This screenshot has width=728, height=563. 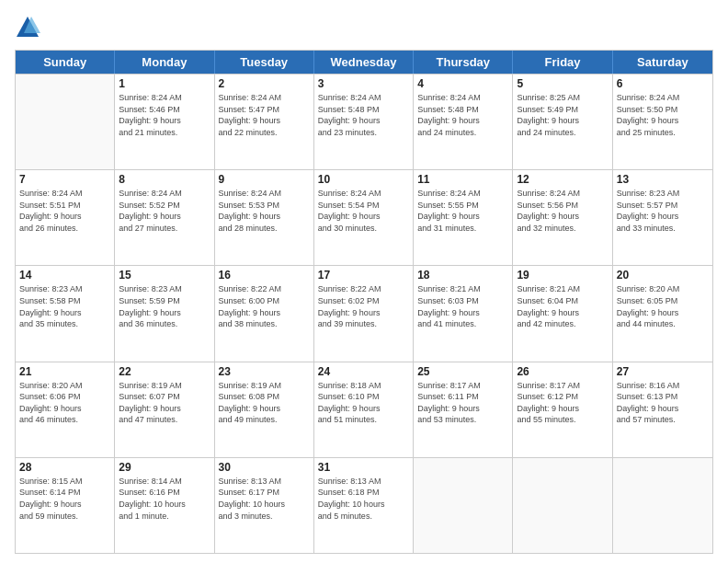 I want to click on logo-icon, so click(x=28, y=28).